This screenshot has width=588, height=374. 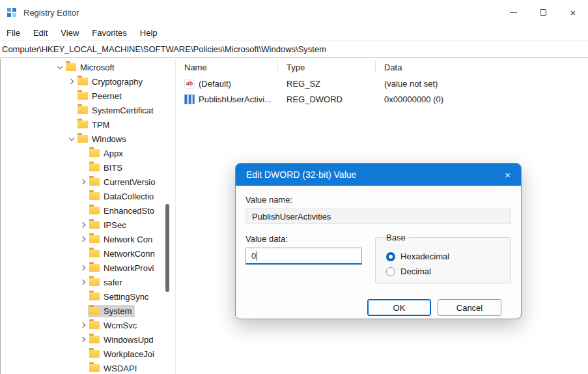 What do you see at coordinates (167, 248) in the screenshot?
I see `tree-scrollbar-thumb` at bounding box center [167, 248].